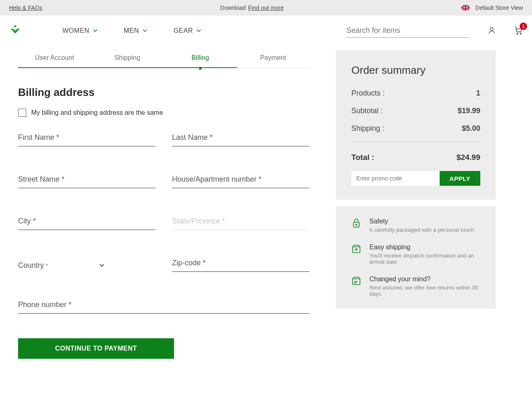  Describe the element at coordinates (55, 61) in the screenshot. I see `step-user-account: User Account` at that location.